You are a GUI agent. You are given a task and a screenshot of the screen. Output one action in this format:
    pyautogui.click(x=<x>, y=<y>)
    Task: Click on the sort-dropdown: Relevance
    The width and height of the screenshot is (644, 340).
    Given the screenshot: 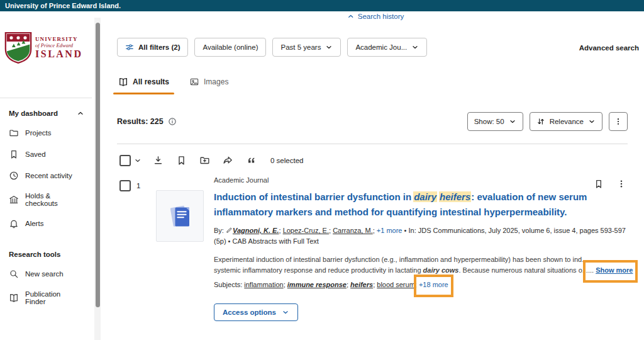 What is the action you would take?
    pyautogui.click(x=566, y=122)
    